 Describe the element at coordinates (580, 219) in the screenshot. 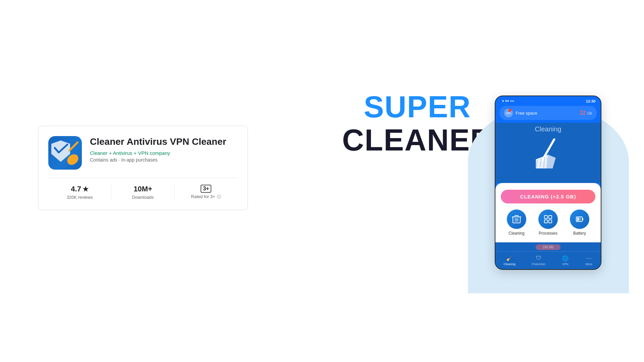

I see `phone-battery-icon-circle` at that location.